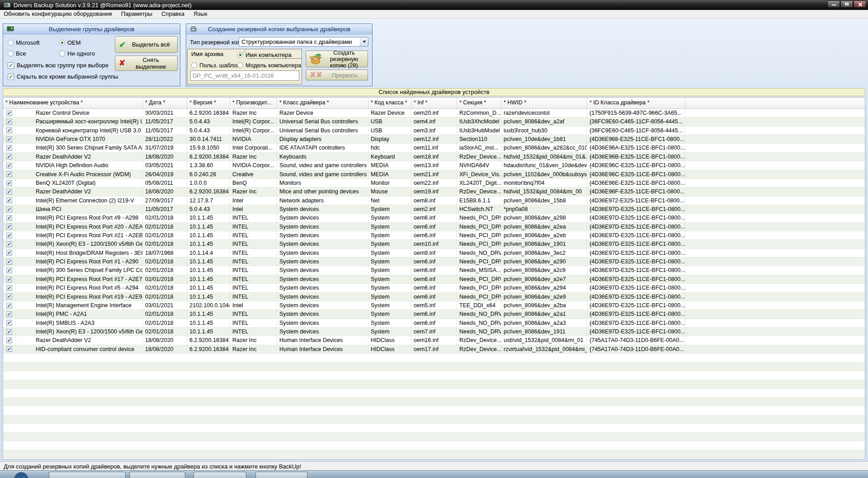 This screenshot has height=478, width=868. What do you see at coordinates (304, 42) in the screenshot?
I see `backup-type-combobox: Структурированная папка с драйверами` at bounding box center [304, 42].